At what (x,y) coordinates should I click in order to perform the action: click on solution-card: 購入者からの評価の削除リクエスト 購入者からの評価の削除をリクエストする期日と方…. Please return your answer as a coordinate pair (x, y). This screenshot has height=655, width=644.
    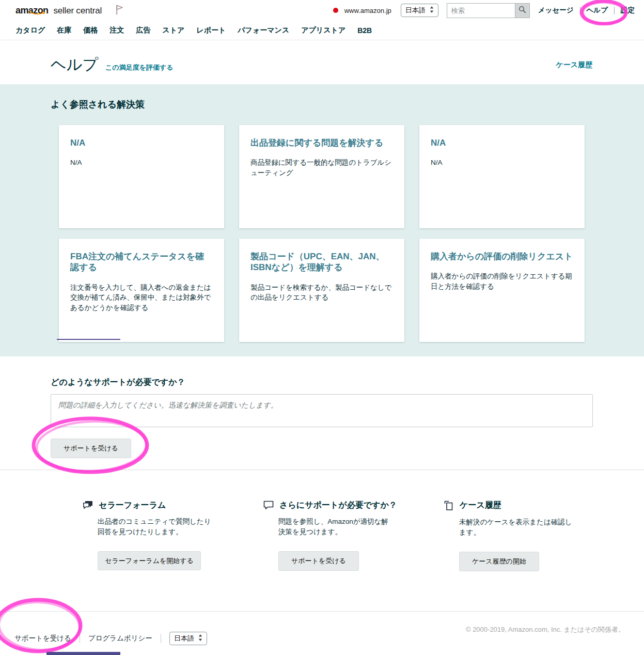
    Looking at the image, I should click on (502, 290).